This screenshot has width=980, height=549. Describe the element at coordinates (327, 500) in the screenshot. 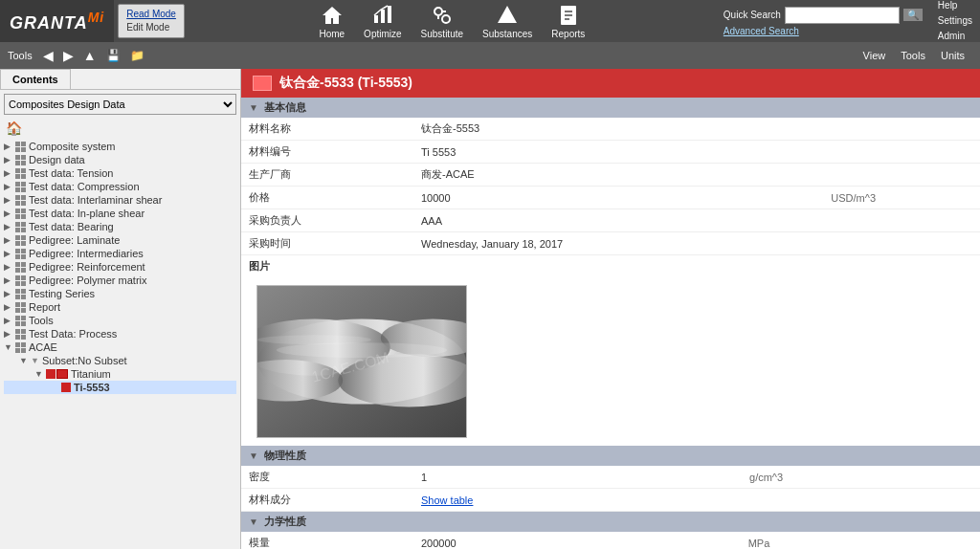

I see `prop-label: 材料成分` at that location.